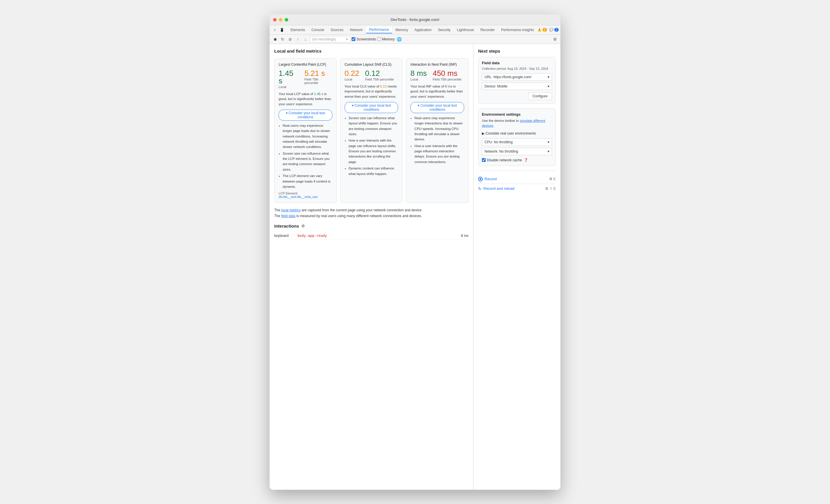 The height and width of the screenshot is (504, 830). I want to click on interactions-table: keyboard body.app-ready 8 ms, so click(371, 236).